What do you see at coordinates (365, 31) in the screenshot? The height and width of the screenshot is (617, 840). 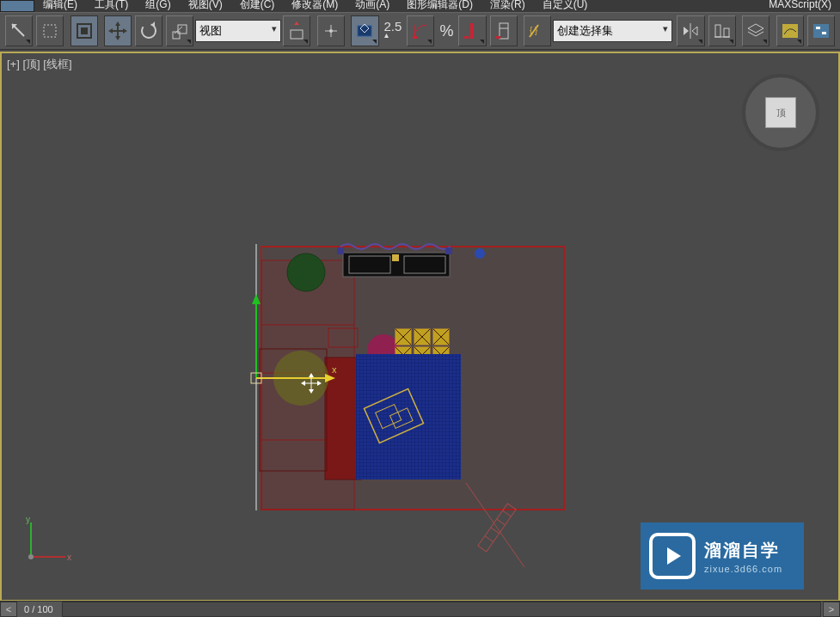 I see `snap-toggle-button` at bounding box center [365, 31].